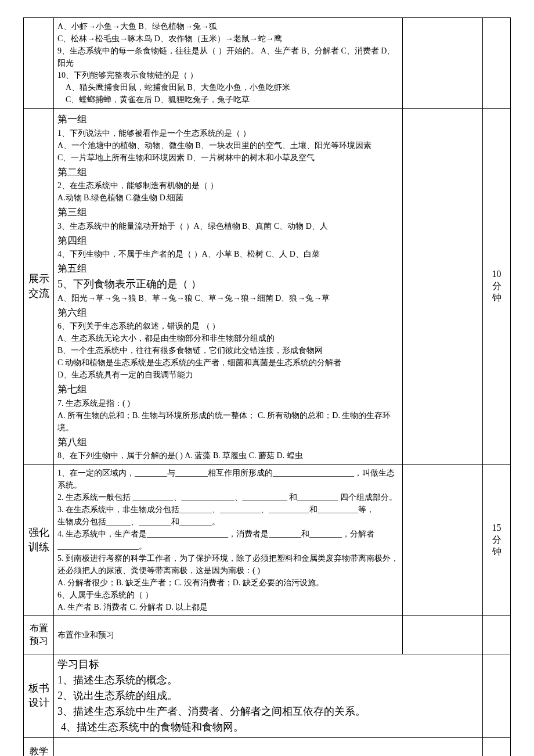 This screenshot has height=756, width=534. I want to click on group-heading: 第四组, so click(228, 241).